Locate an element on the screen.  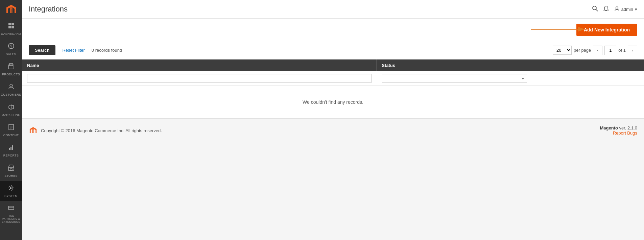
customers-icon is located at coordinates (11, 87).